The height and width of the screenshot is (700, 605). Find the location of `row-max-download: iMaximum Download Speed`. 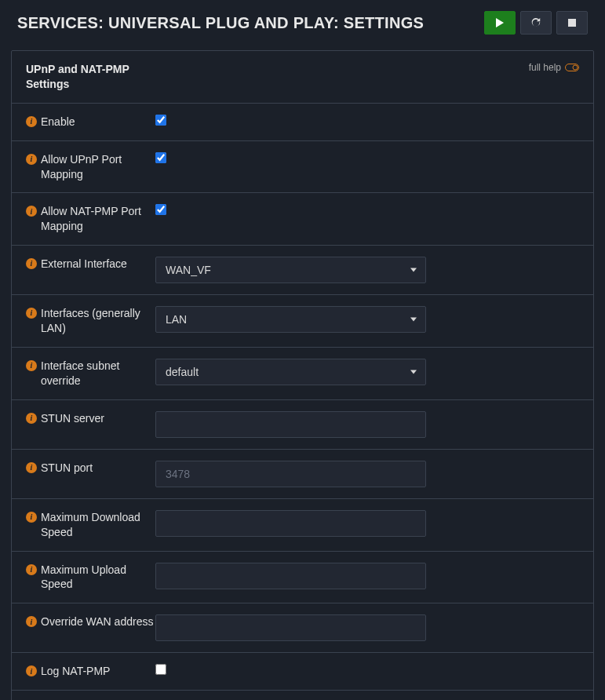

row-max-download: iMaximum Download Speed is located at coordinates (303, 526).